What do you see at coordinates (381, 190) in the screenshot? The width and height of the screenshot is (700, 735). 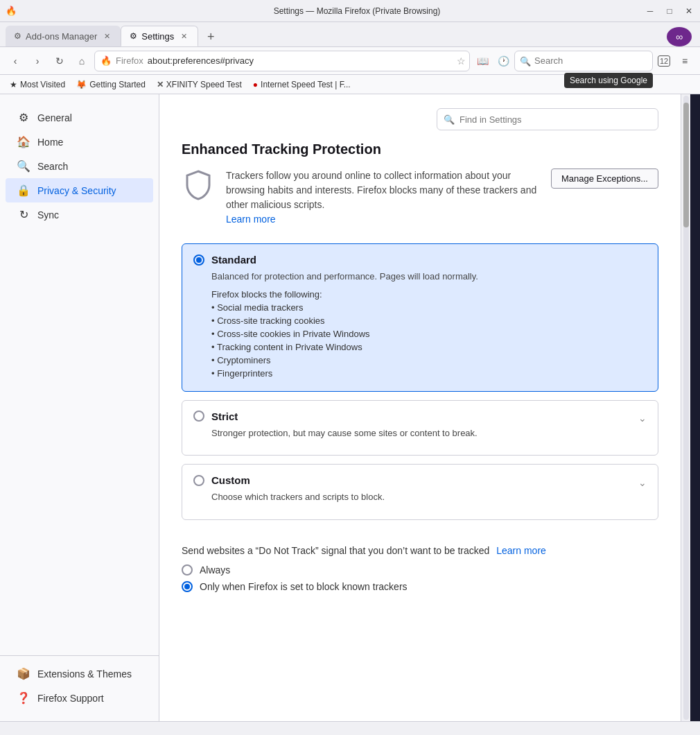 I see `etp-desc-text: Trackers follow you around online to col…` at bounding box center [381, 190].